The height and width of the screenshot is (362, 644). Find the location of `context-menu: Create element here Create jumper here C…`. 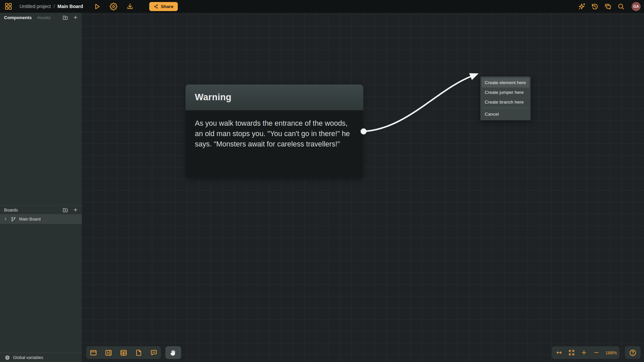

context-menu: Create element here Create jumper here C… is located at coordinates (505, 99).